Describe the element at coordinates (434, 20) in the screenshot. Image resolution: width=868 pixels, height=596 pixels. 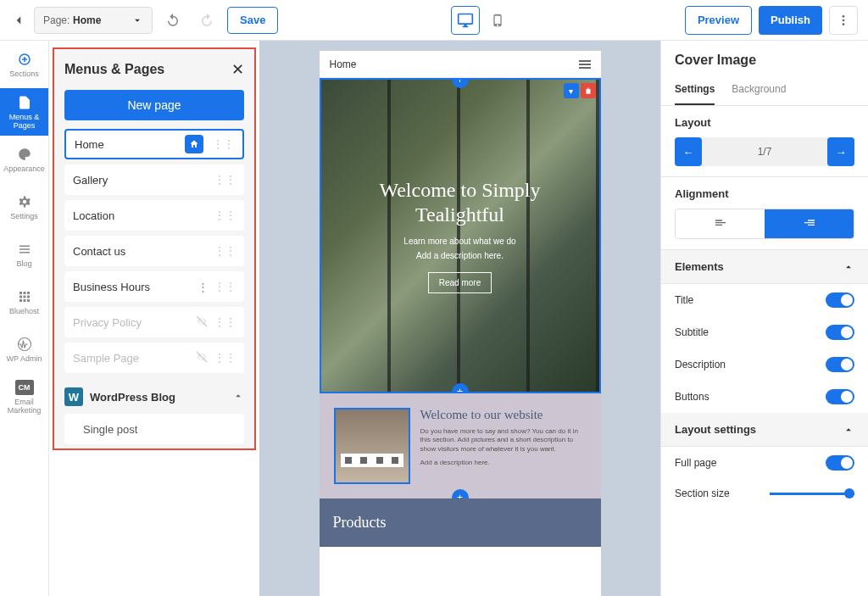
I see `top-bar: Page: Home Save Preview Publish` at that location.